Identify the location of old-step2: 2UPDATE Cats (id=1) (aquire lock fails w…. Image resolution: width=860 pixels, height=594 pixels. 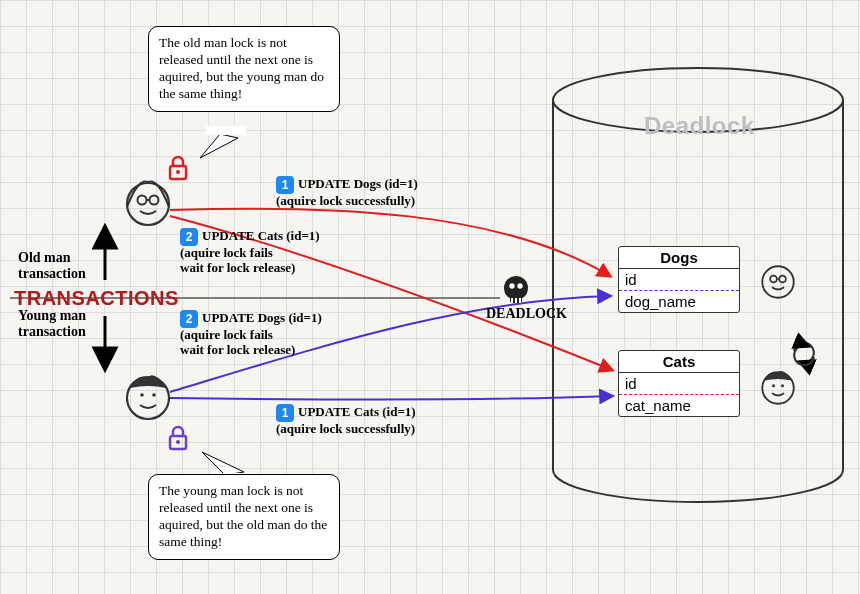
(250, 252).